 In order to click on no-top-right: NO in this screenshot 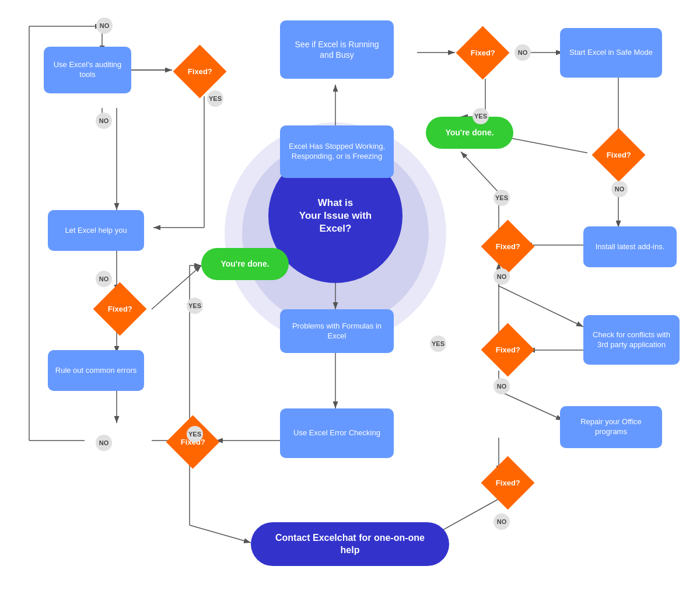, I will do `click(523, 53)`.